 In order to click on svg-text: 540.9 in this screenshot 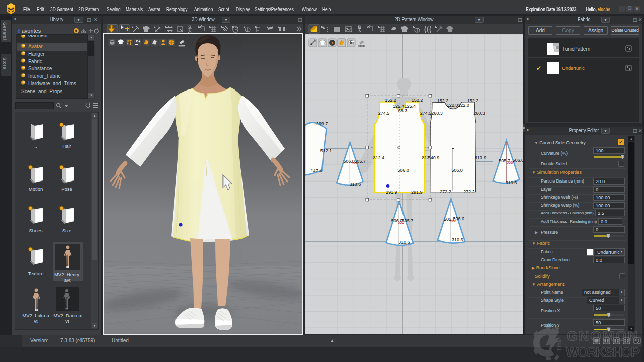, I will do `click(434, 158)`.